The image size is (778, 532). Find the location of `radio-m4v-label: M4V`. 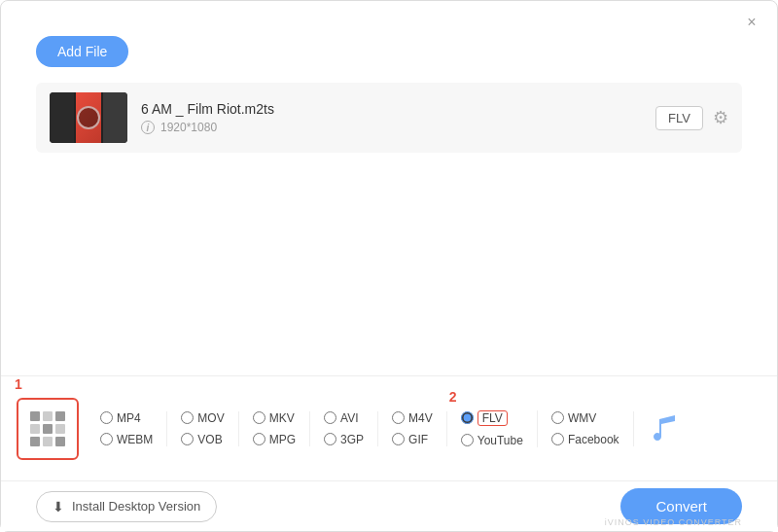

radio-m4v-label: M4V is located at coordinates (420, 418).